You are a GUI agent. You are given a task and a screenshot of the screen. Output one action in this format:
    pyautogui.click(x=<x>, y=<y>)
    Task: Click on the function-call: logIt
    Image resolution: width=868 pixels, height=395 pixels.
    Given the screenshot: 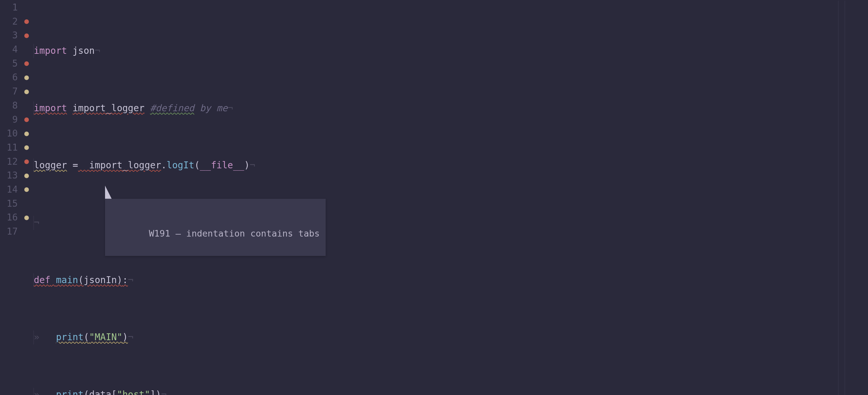 What is the action you would take?
    pyautogui.click(x=181, y=165)
    